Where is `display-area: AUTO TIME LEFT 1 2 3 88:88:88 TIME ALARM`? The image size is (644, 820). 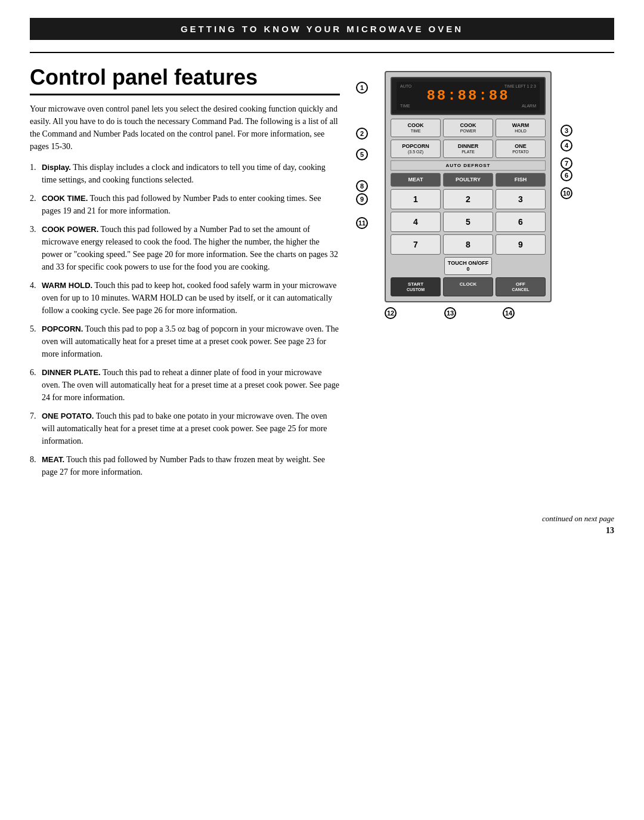 display-area: AUTO TIME LEFT 1 2 3 88:88:88 TIME ALARM is located at coordinates (468, 96).